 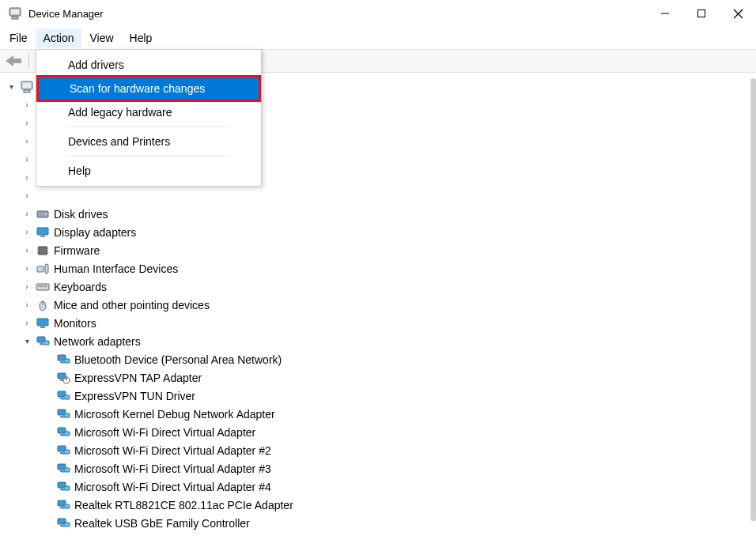 I want to click on tree-label: Keyboards, so click(x=81, y=287).